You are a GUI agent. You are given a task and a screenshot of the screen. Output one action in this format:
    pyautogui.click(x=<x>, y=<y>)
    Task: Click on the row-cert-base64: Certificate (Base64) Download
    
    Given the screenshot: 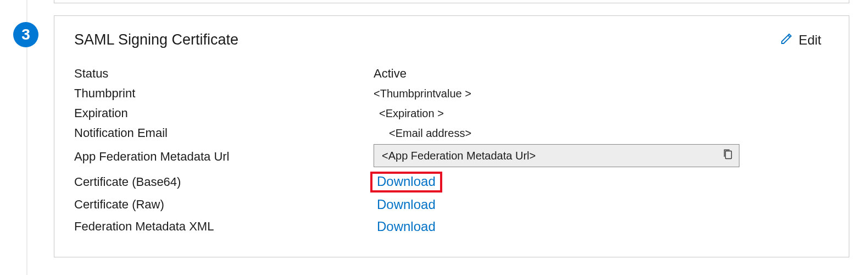 What is the action you would take?
    pyautogui.click(x=452, y=182)
    